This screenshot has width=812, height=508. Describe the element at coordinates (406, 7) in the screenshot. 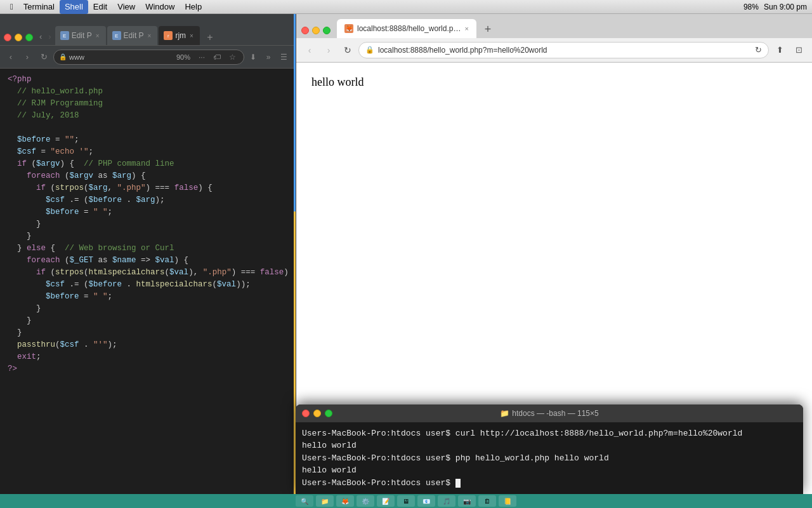

I see `menu-bar:  Terminal Shell Edit View Window Help 9…` at that location.